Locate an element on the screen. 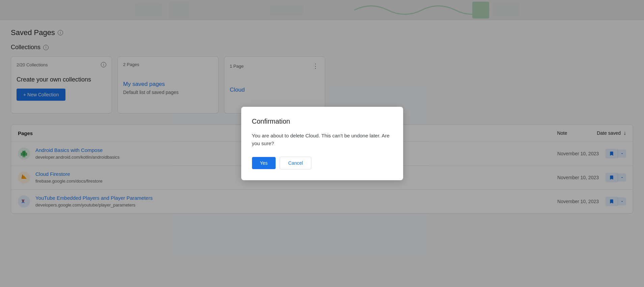 The width and height of the screenshot is (644, 287). dialog-actions: Yes Cancel is located at coordinates (322, 163).